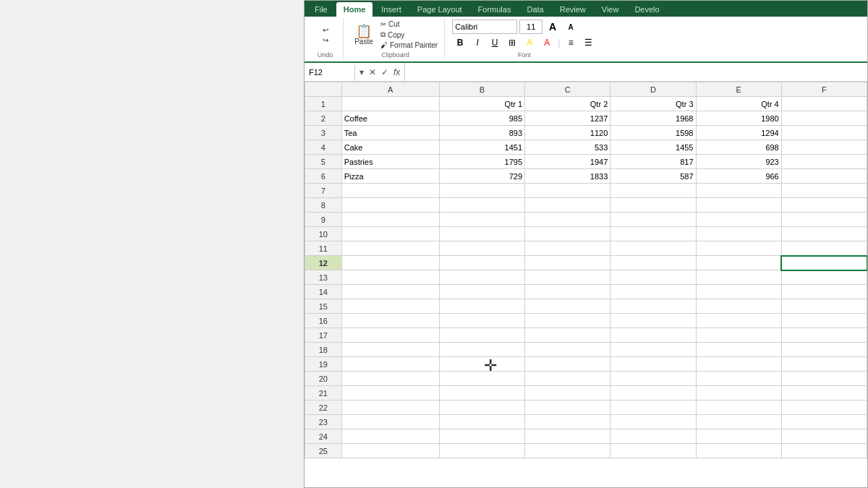  What do you see at coordinates (396, 72) in the screenshot?
I see `fx-button: fx` at bounding box center [396, 72].